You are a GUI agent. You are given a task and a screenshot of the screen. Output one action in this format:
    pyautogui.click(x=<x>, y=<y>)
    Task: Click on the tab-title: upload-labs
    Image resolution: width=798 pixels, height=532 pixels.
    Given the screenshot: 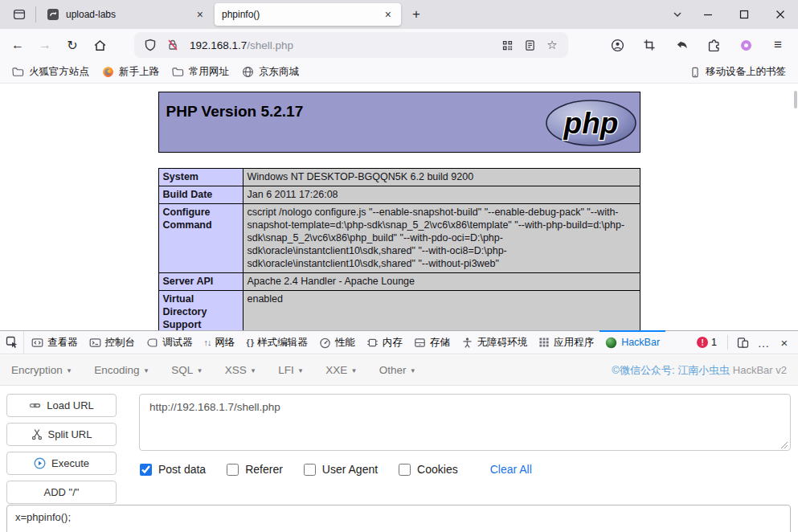 What is the action you would take?
    pyautogui.click(x=127, y=14)
    